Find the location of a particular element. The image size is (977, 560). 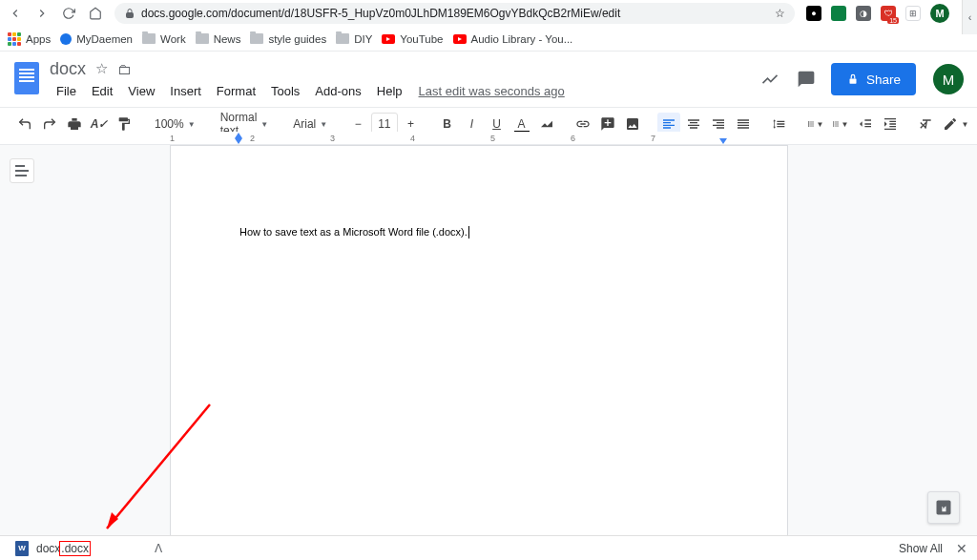

menu-edit: Edit is located at coordinates (102, 92).